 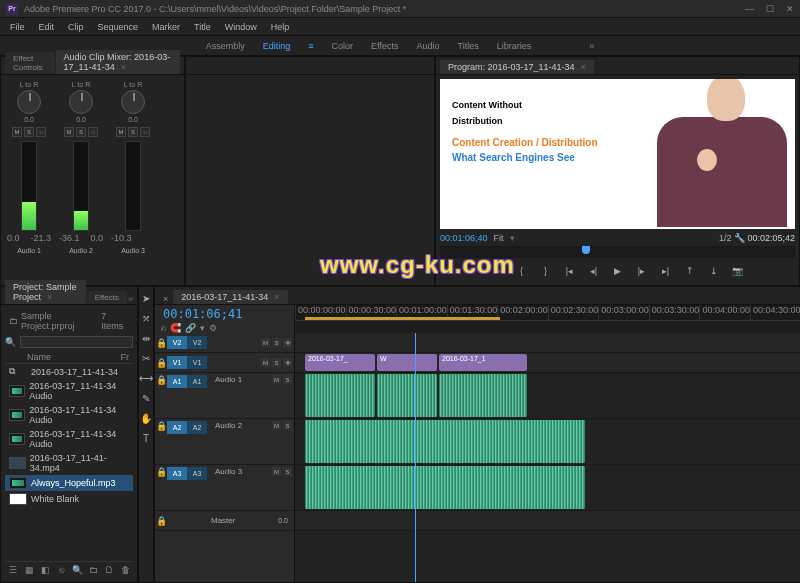 I want to click on eye-toggle: 👁, so click(x=288, y=362).